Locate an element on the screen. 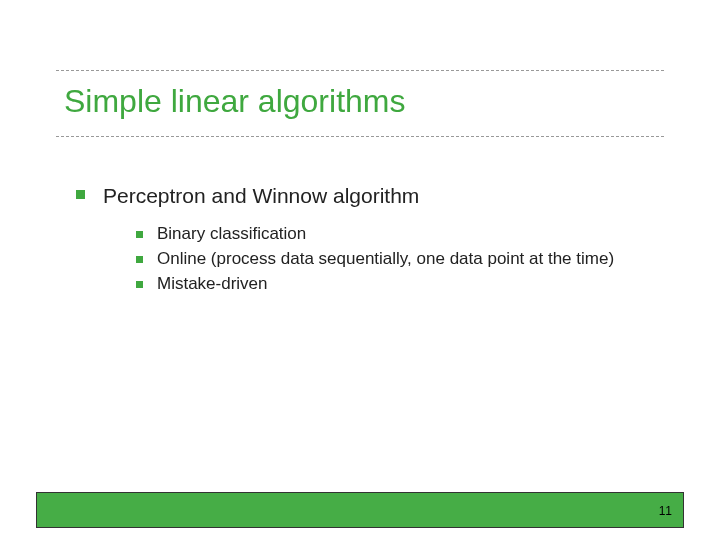  sub-point-text: Online (process data sequentially, one d… is located at coordinates (386, 260).